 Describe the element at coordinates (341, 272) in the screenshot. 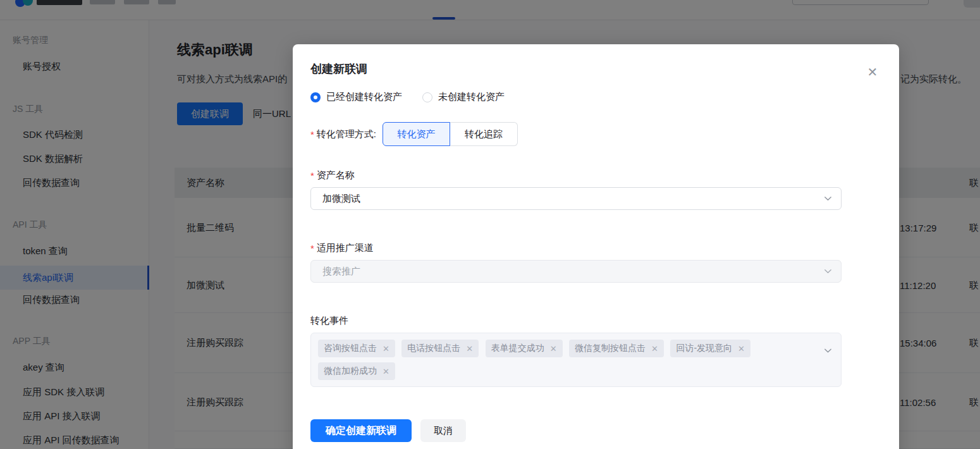

I see `channel-value: 搜索推广` at that location.